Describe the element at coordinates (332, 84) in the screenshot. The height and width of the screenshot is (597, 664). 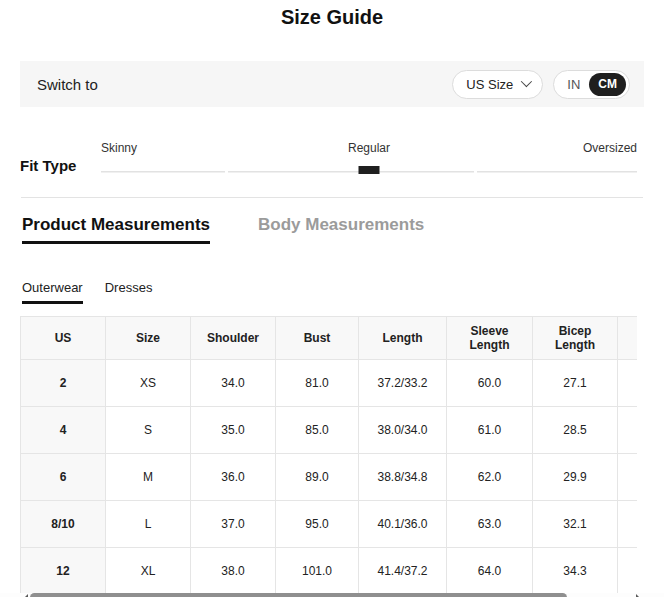
I see `switch-to-bar: Switch to US Size IN CM` at that location.